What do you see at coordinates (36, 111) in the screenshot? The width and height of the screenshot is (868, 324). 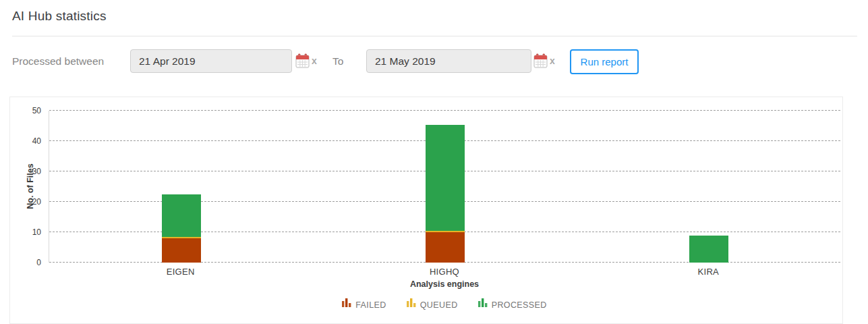 I see `y-tick-label: 50` at bounding box center [36, 111].